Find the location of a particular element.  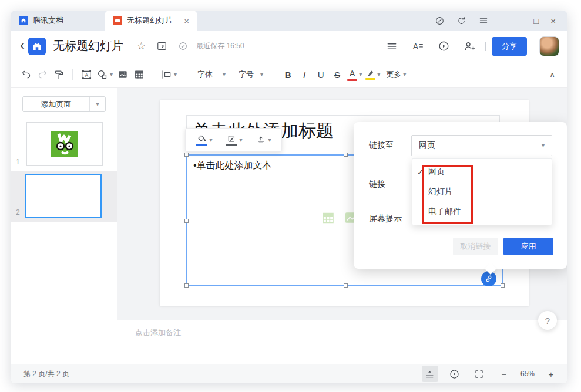

insert-image-button is located at coordinates (123, 75).